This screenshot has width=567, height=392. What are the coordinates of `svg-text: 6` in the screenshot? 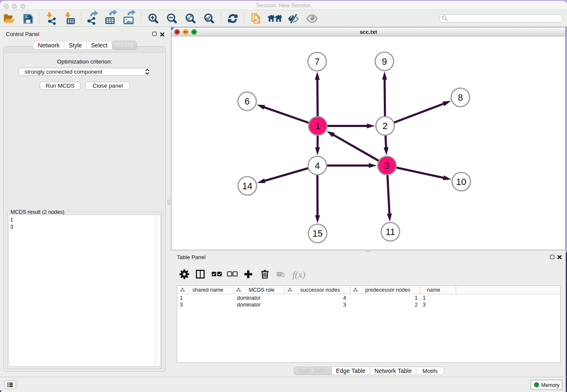 It's located at (247, 102).